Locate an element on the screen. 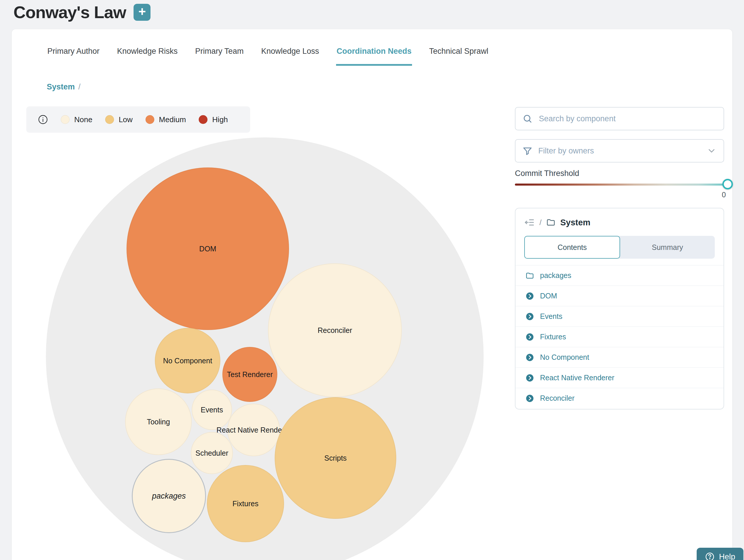  list-item-packages: packages is located at coordinates (620, 275).